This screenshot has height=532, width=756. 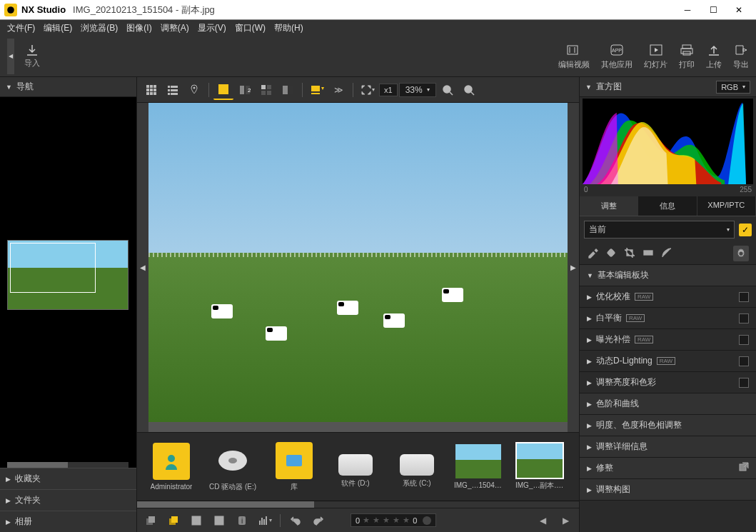 What do you see at coordinates (427, 521) in the screenshot?
I see `color-label-dot` at bounding box center [427, 521].